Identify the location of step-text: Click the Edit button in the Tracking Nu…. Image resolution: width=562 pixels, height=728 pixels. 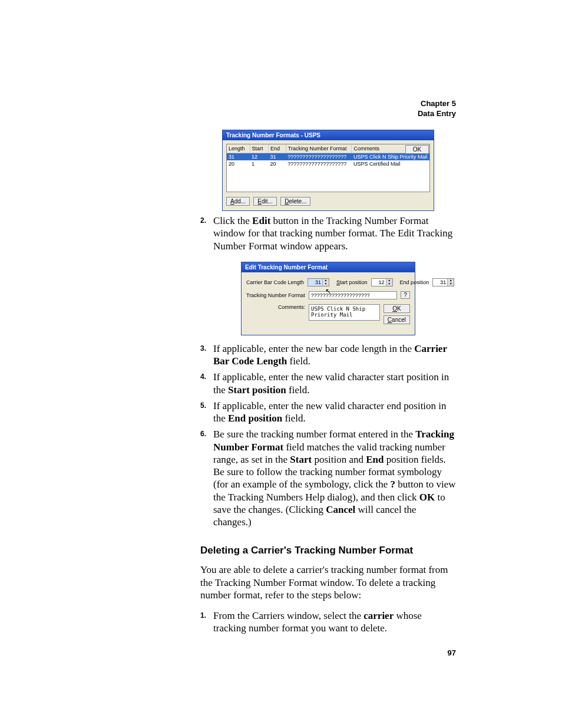
(335, 233).